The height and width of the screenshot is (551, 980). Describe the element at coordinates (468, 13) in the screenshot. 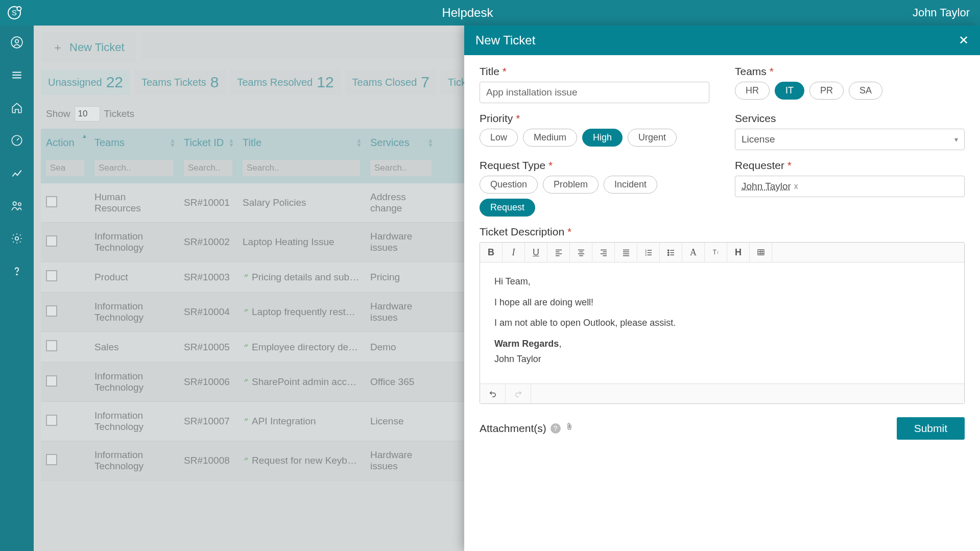

I see `app-title: Helpdesk` at that location.